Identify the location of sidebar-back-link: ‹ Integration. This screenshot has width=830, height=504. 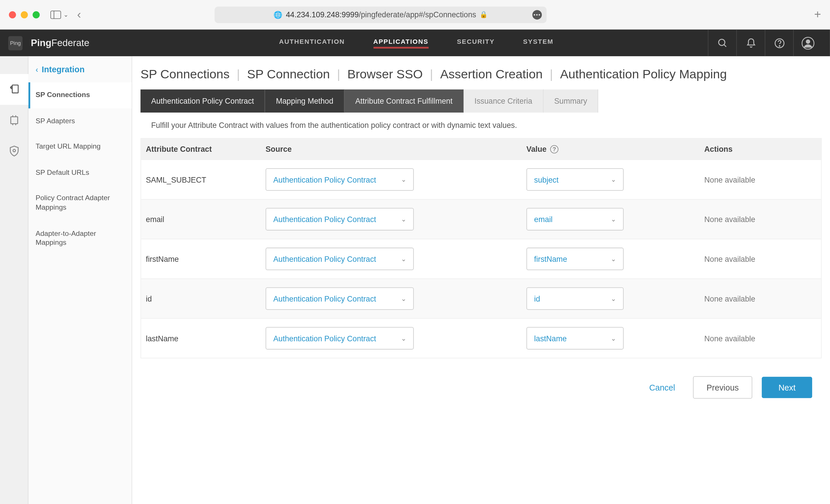
(80, 69).